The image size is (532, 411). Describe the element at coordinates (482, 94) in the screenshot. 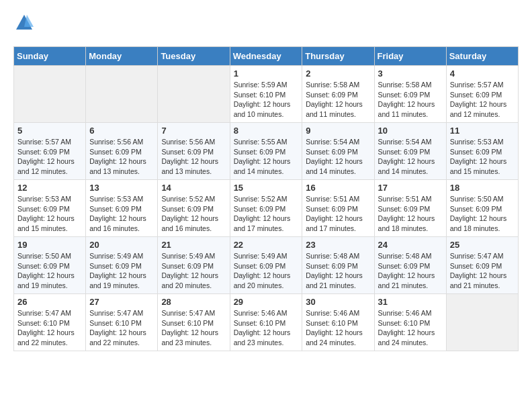

I see `calendar-cell: 4Sunrise: 5:57 AMSunset: 6:09 PMDaylight…` at that location.